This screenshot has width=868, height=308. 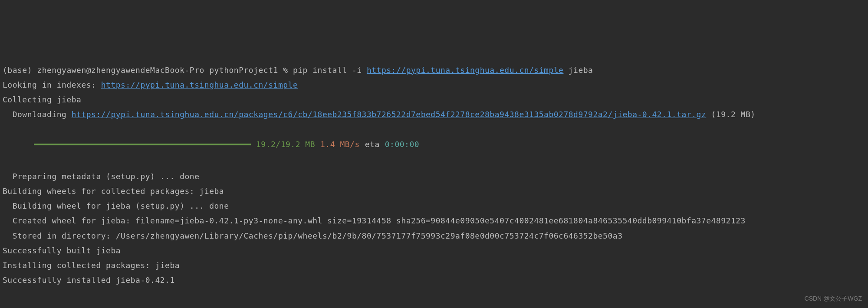 I want to click on indexes-line: Looking in indexes: https://pypi.tuna.ts…, so click(x=434, y=85).